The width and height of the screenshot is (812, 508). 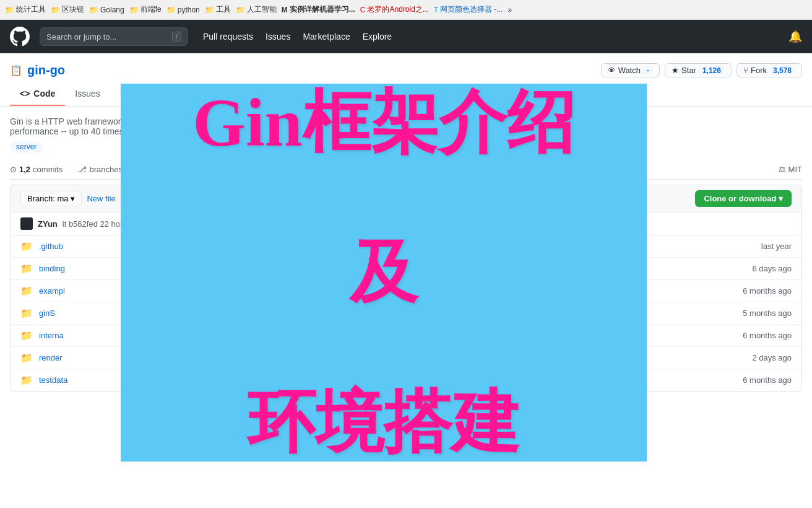 I want to click on fork-button: ⑂ Fork 3,578, so click(x=769, y=71).